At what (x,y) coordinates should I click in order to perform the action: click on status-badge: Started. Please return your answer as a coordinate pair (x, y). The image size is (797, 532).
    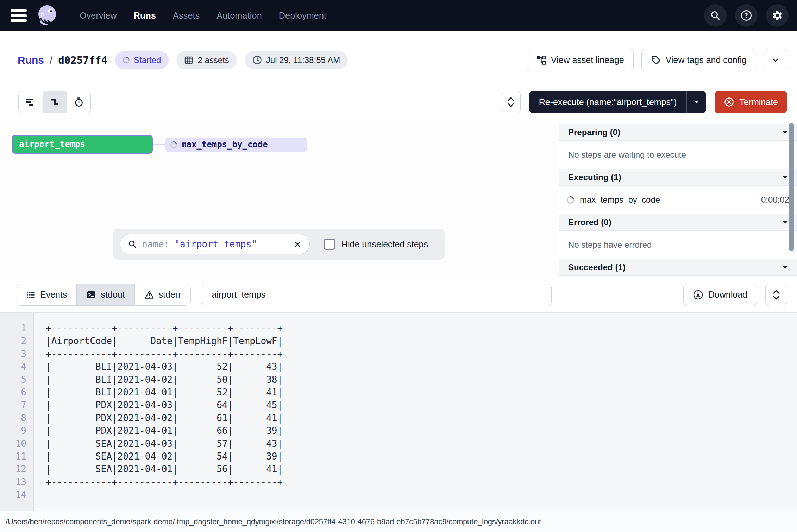
    Looking at the image, I should click on (142, 60).